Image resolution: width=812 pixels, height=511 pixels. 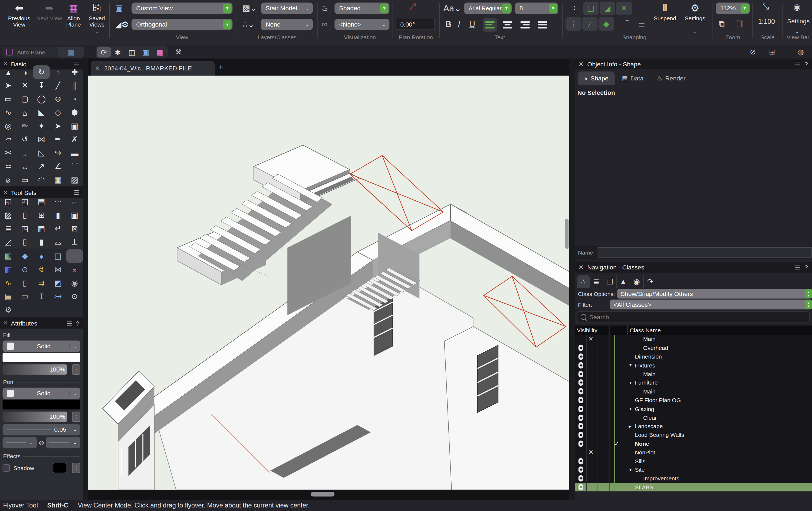 What do you see at coordinates (705, 252) in the screenshot?
I see `name-input` at bounding box center [705, 252].